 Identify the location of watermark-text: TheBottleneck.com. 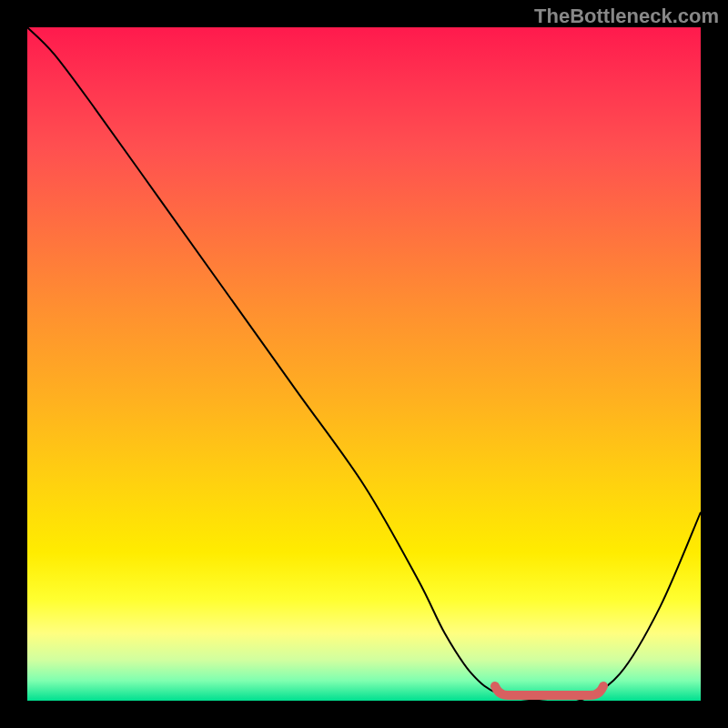
(626, 16).